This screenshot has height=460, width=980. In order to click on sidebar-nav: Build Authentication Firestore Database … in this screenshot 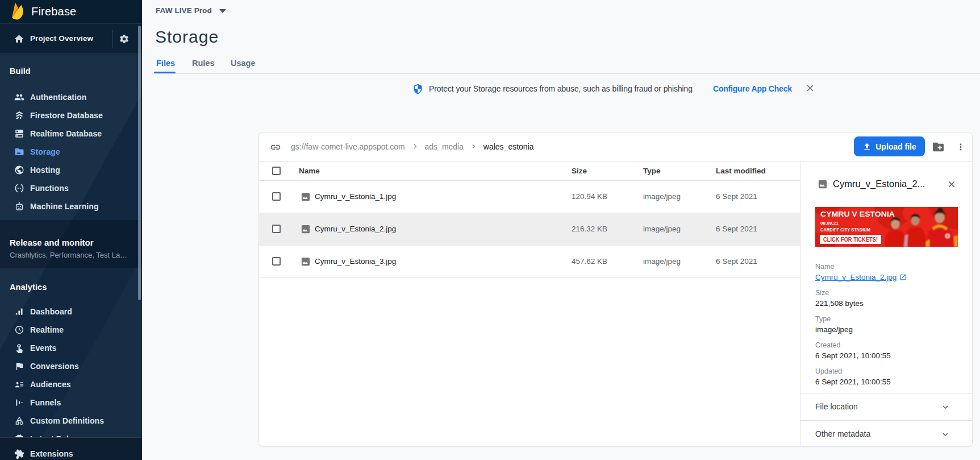, I will do `click(71, 246)`.